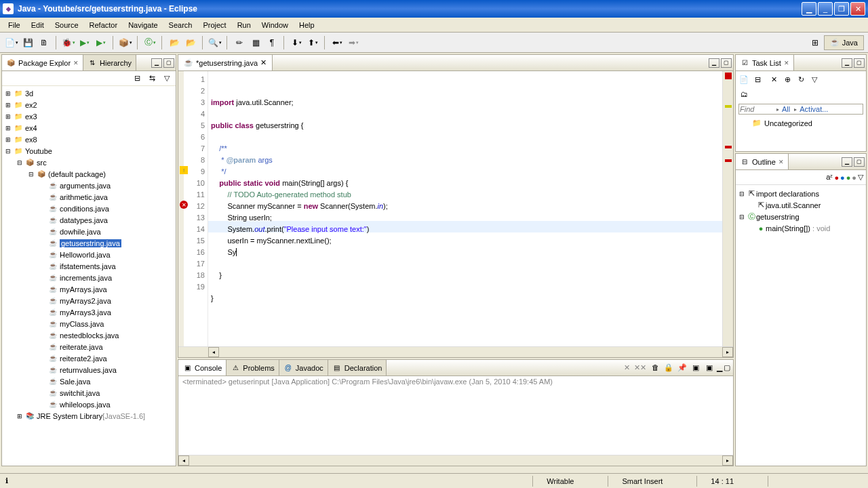 The height and width of the screenshot is (488, 868). I want to click on tree-node: ☕myArrays3.java, so click(89, 312).